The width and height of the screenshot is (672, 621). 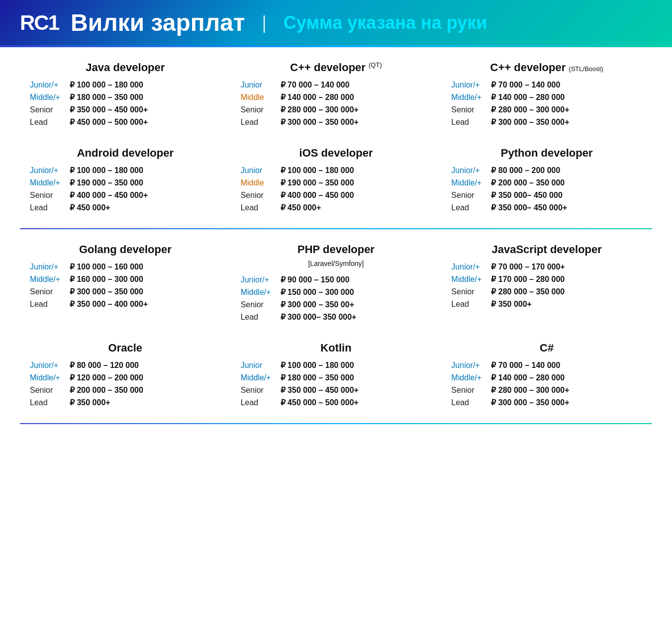 I want to click on golang-middle-level: Middle/+, so click(x=48, y=279).